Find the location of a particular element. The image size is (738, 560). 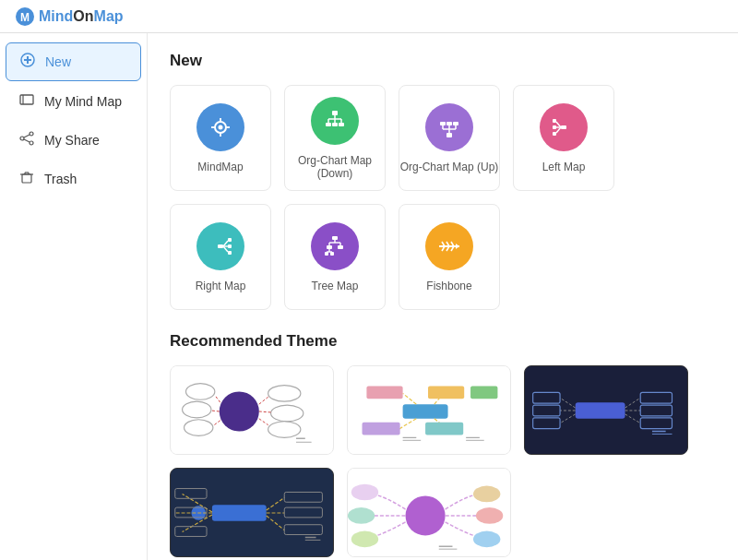

left-map-label: Left Map is located at coordinates (565, 167).